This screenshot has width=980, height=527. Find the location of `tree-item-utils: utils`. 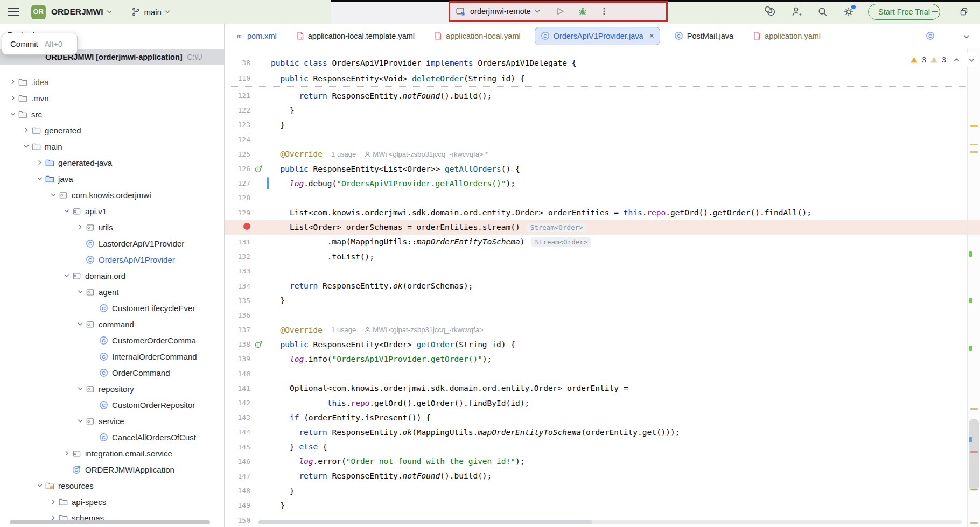

tree-item-utils: utils is located at coordinates (112, 227).